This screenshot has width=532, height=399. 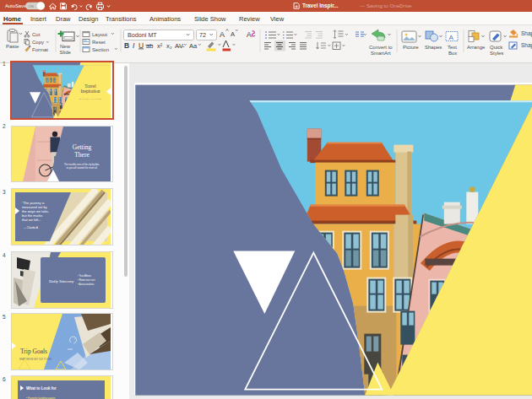 I want to click on svg-text: — Saving to OneDrive, so click(x=386, y=5).